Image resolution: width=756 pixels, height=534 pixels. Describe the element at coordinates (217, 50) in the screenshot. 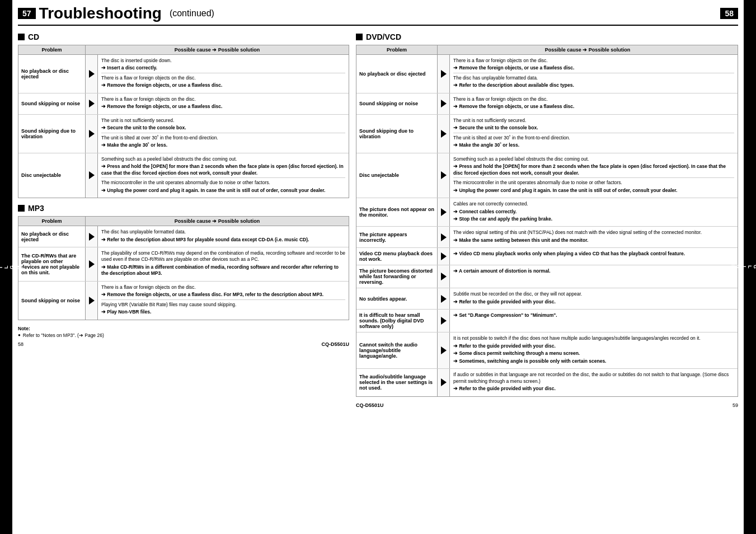

I see `cd-th-solution: Possible cause ➔ Possible solution` at that location.